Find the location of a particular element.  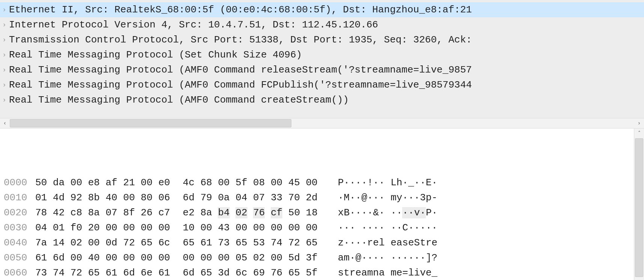

detail-row-ipv4: › Internet Protocol Version 4, Src: 10.4… is located at coordinates (322, 25).